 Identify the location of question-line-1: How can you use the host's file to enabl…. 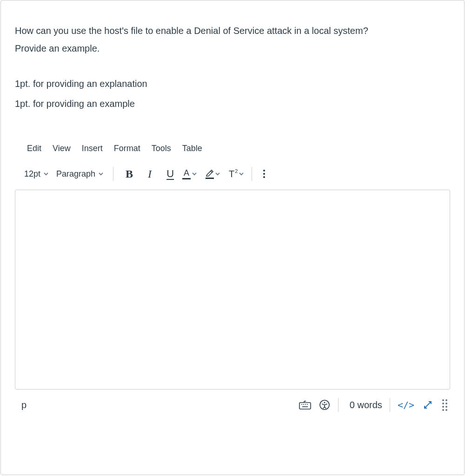
(232, 31).